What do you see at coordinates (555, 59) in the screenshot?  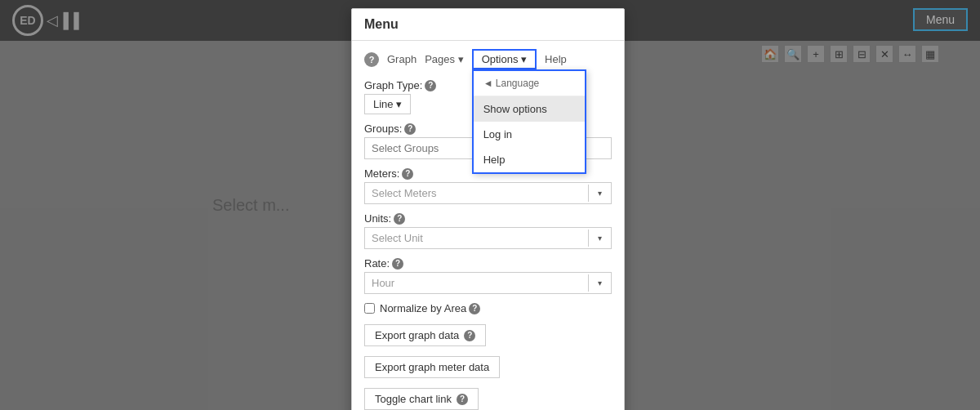 I see `help-link: Help` at bounding box center [555, 59].